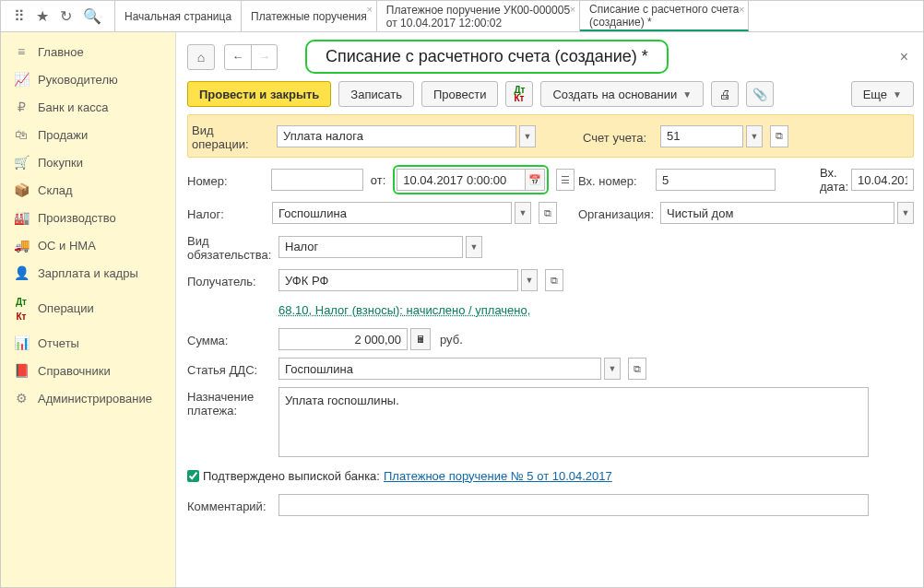 The height and width of the screenshot is (588, 924). Describe the element at coordinates (21, 218) in the screenshot. I see `factory-icon: 🏭` at that location.